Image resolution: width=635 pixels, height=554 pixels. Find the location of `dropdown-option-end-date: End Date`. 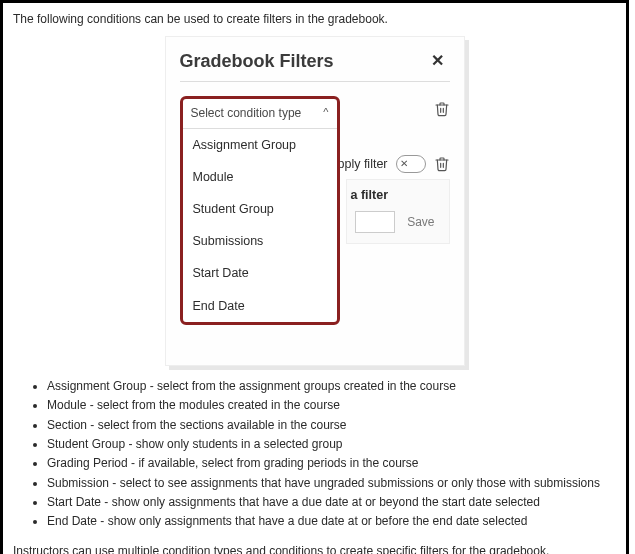

dropdown-option-end-date: End Date is located at coordinates (260, 306).